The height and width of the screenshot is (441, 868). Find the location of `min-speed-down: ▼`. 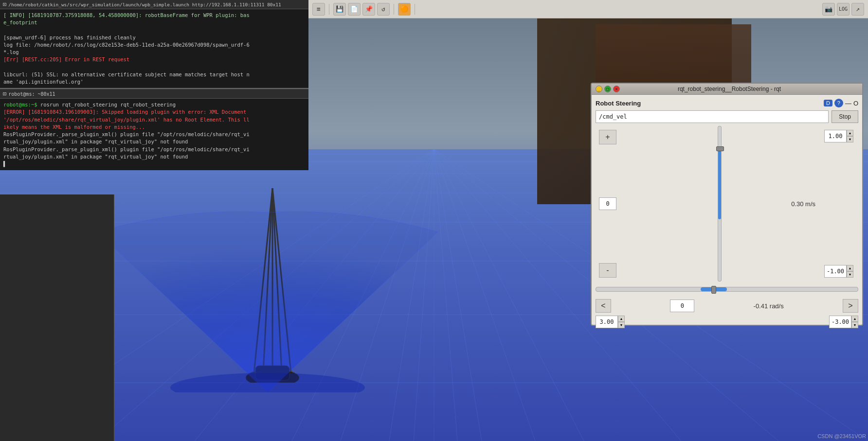

min-speed-down: ▼ is located at coordinates (850, 274).